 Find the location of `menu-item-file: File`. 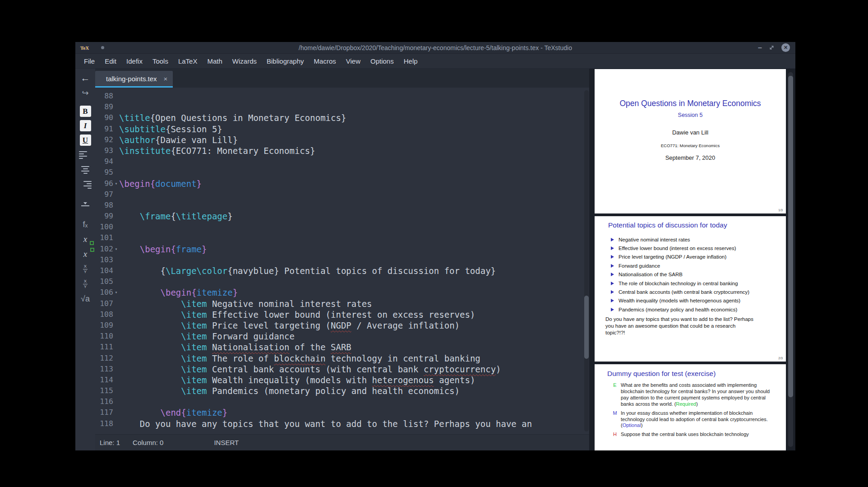

menu-item-file: File is located at coordinates (89, 61).